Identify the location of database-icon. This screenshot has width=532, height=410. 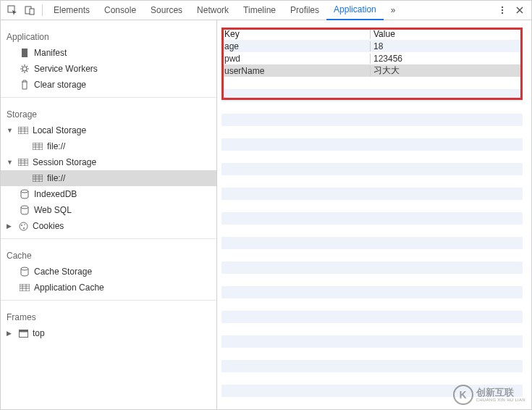
(25, 194).